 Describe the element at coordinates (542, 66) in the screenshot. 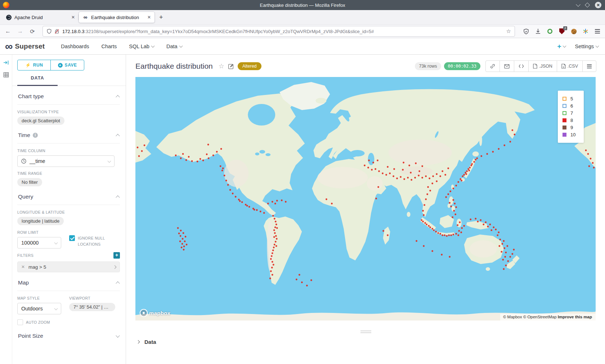

I see `export-json-button: .JSON` at that location.